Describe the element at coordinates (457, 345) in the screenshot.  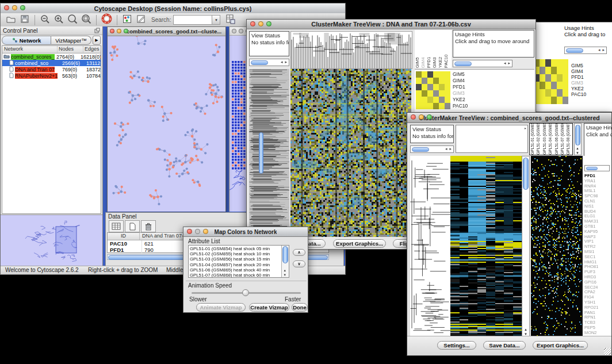
I see `treeview2-settings-button: Settings...` at that location.